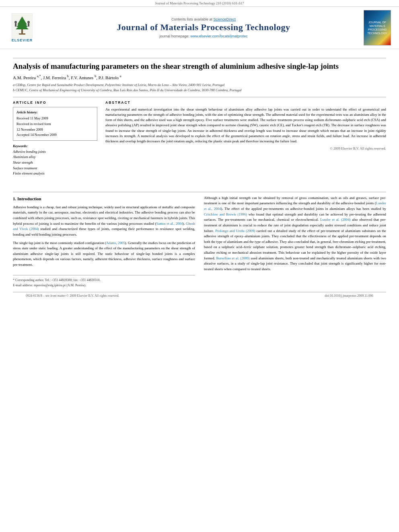 The image size is (399, 532). What do you see at coordinates (72, 296) in the screenshot?
I see `footer-issn: 0924-0136/$ – see front matter © 2009 El…` at bounding box center [72, 296].